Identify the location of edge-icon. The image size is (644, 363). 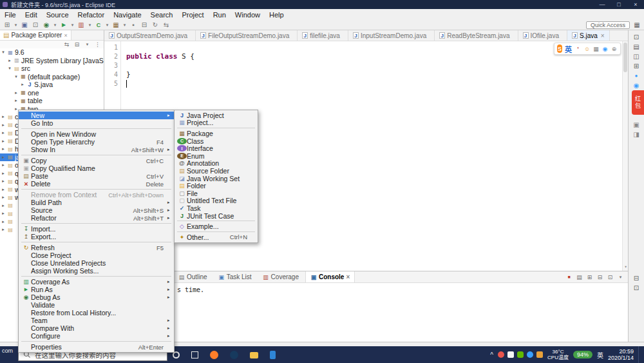
(234, 355).